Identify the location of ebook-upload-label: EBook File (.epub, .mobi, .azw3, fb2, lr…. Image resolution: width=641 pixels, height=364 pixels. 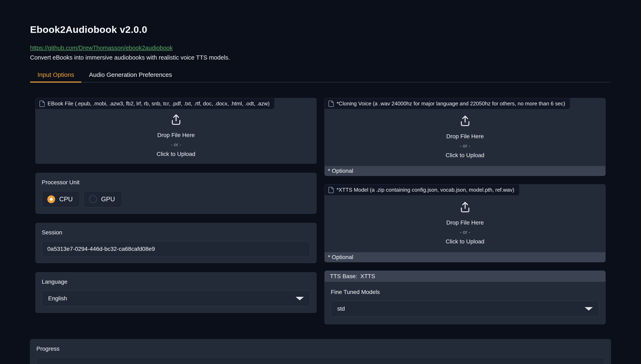
(155, 104).